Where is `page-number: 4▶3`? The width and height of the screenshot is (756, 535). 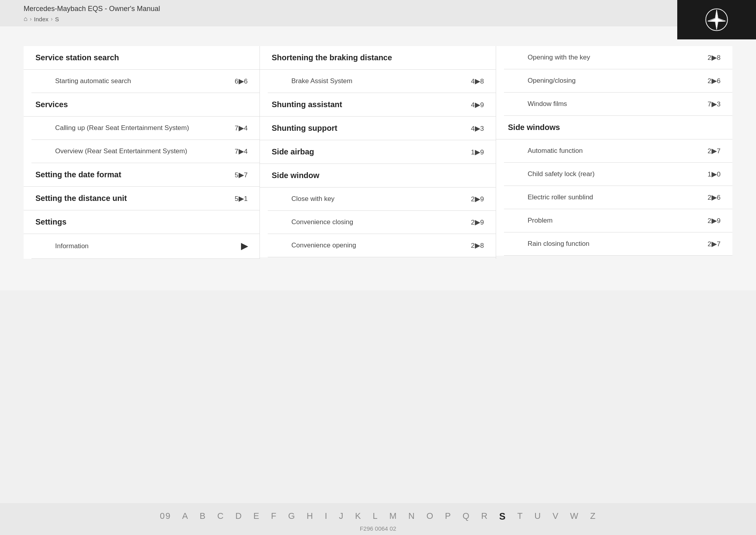
page-number: 4▶3 is located at coordinates (477, 128).